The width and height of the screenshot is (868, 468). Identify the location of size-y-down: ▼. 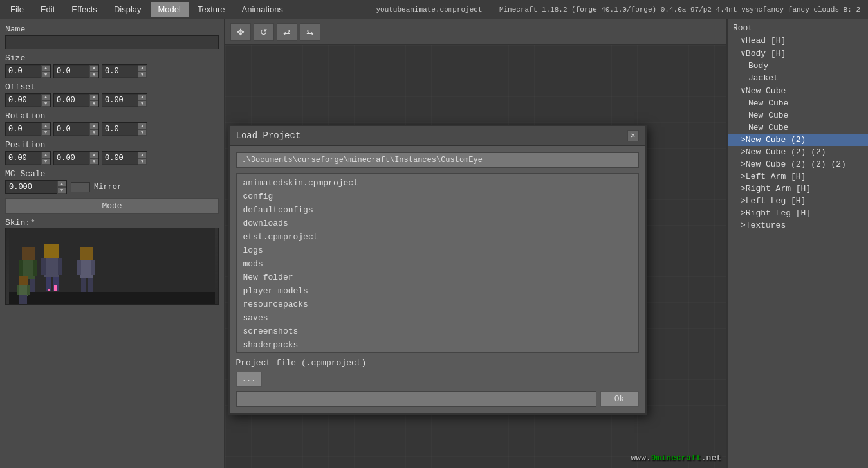
(94, 75).